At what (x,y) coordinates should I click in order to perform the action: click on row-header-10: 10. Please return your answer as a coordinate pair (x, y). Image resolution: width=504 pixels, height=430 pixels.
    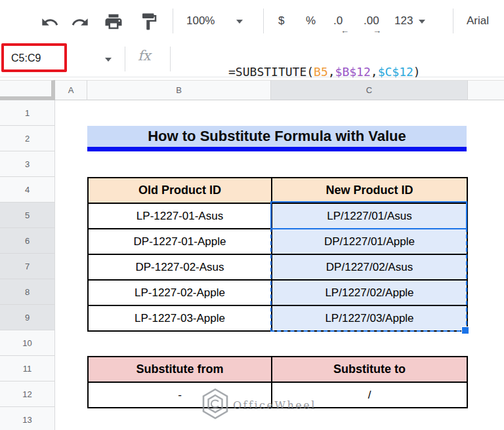
    Looking at the image, I should click on (28, 343).